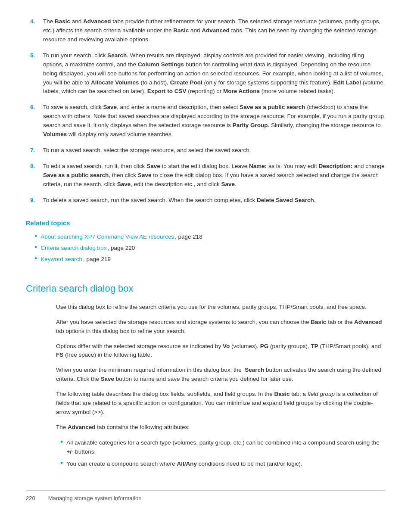 This screenshot has height=532, width=411. Describe the element at coordinates (214, 201) in the screenshot. I see `item-content-9: To delete a saved search, run the saved …` at that location.